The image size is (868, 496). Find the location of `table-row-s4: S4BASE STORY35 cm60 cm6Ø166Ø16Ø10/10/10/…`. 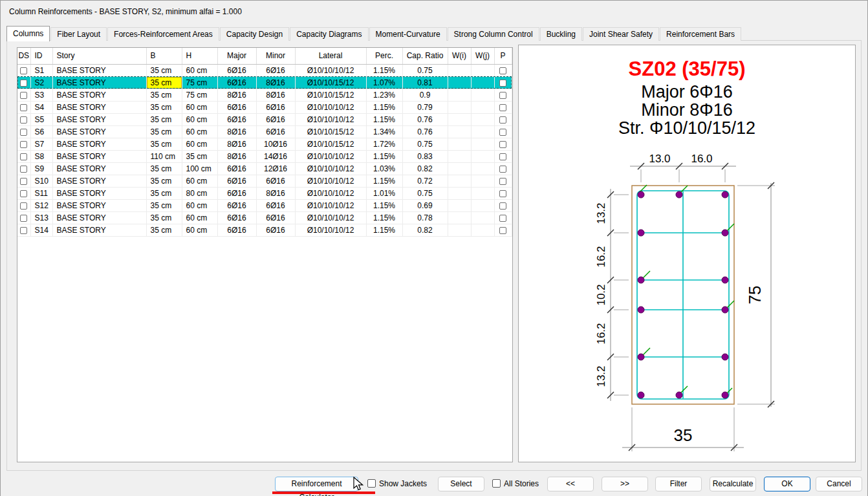

table-row-s4: S4BASE STORY35 cm60 cm6Ø166Ø16Ø10/10/10/… is located at coordinates (265, 107).